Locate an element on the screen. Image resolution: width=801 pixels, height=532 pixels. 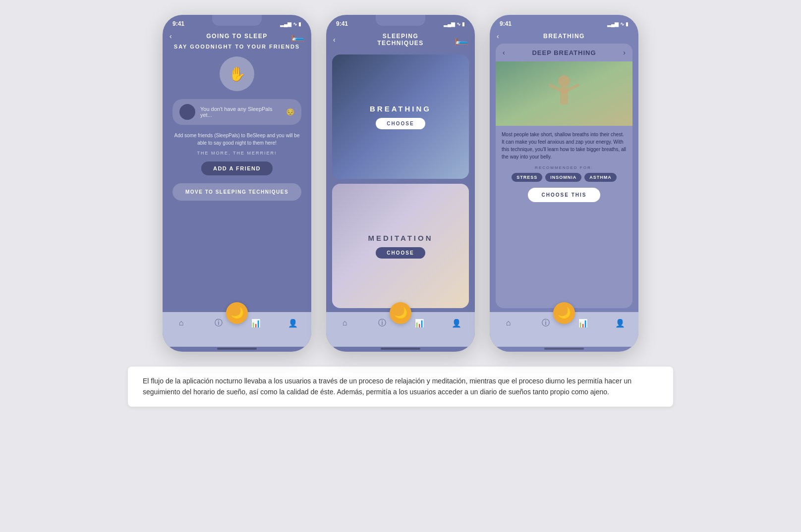
nav-profile-3: 👤 is located at coordinates (620, 323).